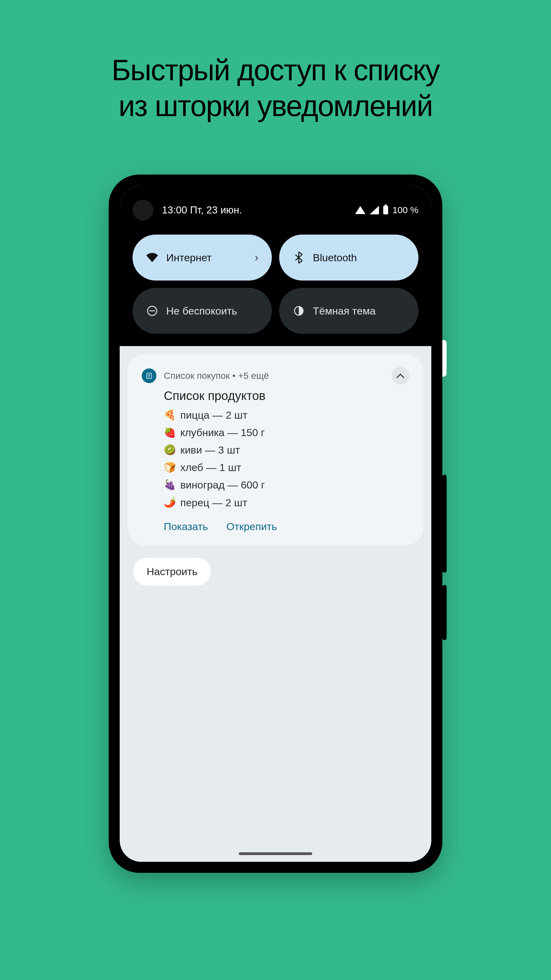 This screenshot has width=551, height=980. Describe the element at coordinates (170, 468) in the screenshot. I see `item-emoji: 🍞` at that location.